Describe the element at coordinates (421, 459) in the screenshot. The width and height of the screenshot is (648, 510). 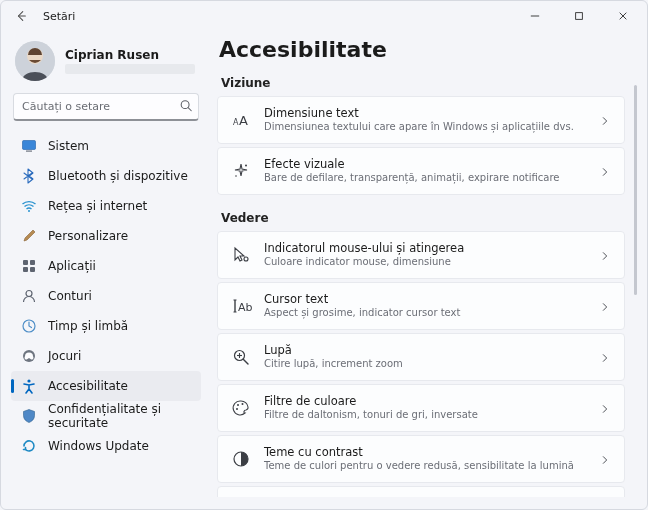
I see `card-contrast-themes: Teme cu contrast Teme de culori pentru o…` at that location.